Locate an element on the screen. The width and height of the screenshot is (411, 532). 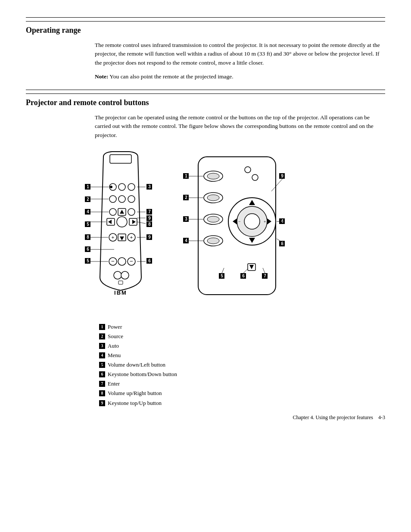
legend-label: Volume down/Left button is located at coordinates (137, 365).